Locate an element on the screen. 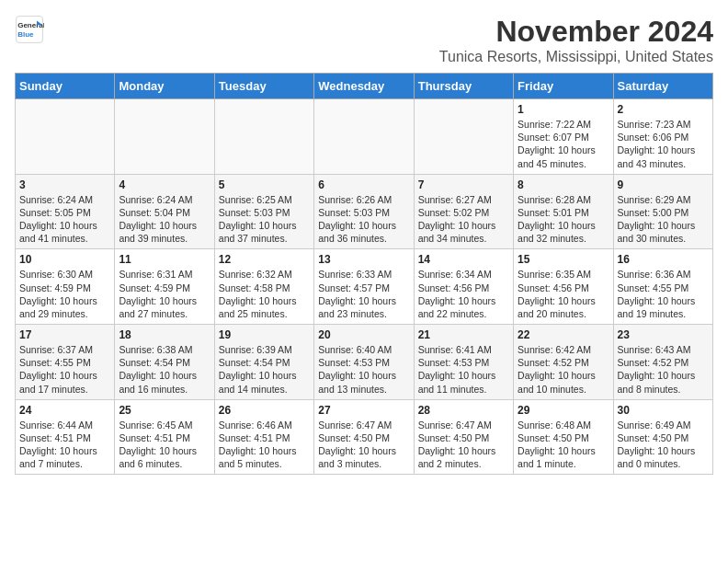  calendar-cell: 18Sunrise: 6:38 AM Sunset: 4:54 PM Dayli… is located at coordinates (165, 362).